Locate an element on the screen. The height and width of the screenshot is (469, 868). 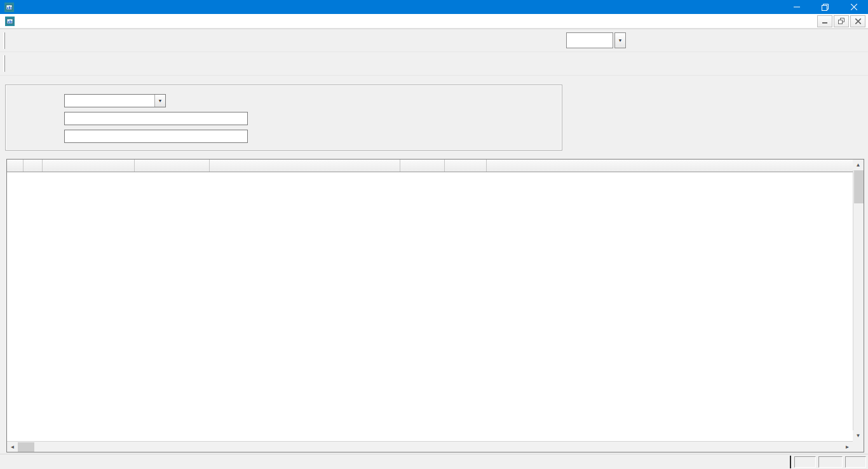
mdi-close-button is located at coordinates (858, 22).